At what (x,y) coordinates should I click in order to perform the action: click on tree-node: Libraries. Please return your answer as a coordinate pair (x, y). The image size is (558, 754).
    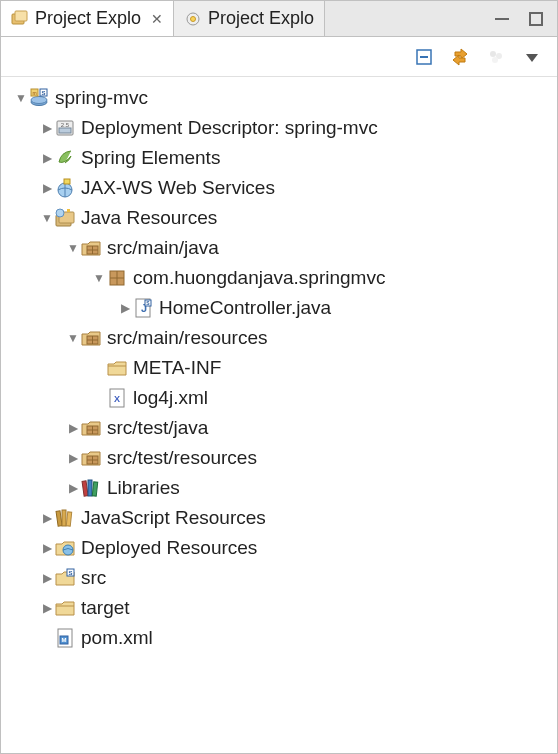
    Looking at the image, I should click on (279, 488).